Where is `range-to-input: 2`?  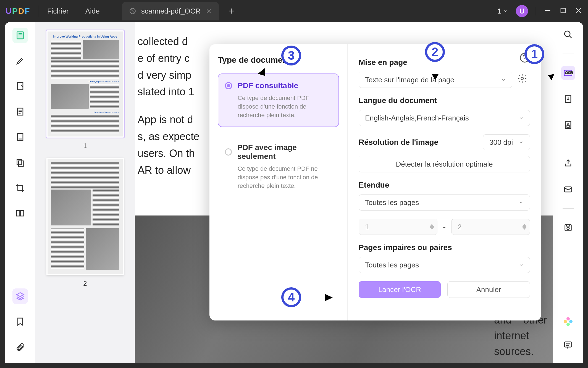
range-to-input: 2 is located at coordinates (491, 227).